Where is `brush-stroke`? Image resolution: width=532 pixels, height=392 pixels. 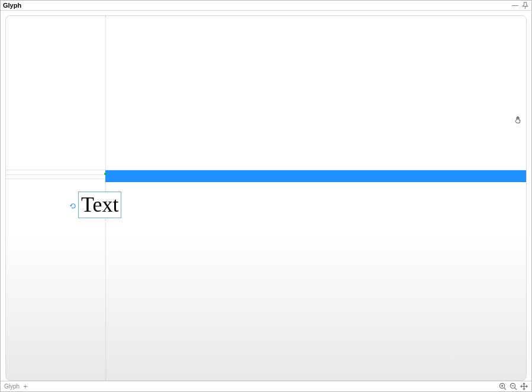 brush-stroke is located at coordinates (316, 176).